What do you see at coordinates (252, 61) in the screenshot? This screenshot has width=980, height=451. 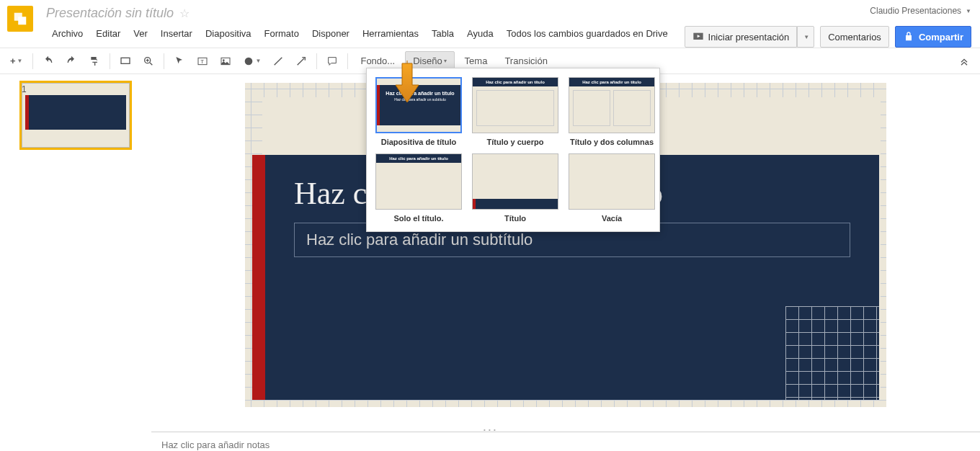 I see `shape-tool: ▼` at bounding box center [252, 61].